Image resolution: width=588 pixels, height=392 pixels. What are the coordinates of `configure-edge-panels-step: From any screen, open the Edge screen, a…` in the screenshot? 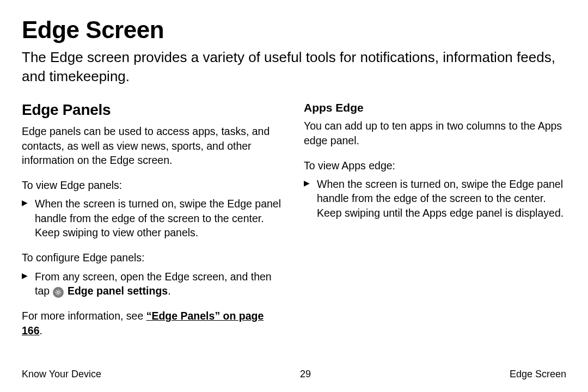 It's located at (160, 284).